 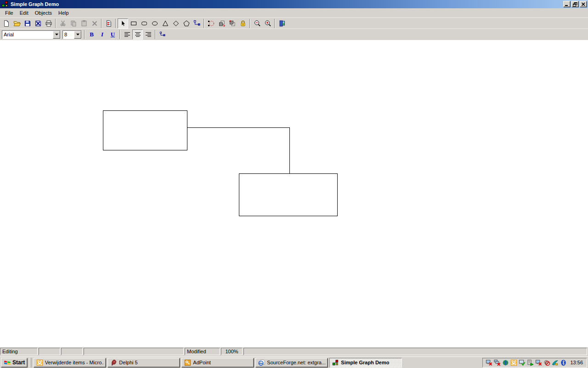 I want to click on rounded-rectangle-icon, so click(x=144, y=23).